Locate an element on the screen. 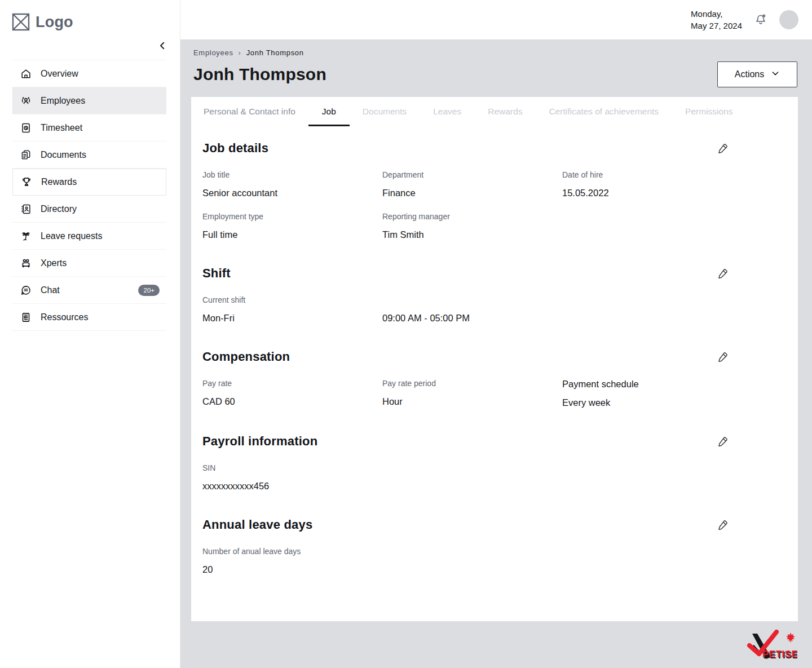  logo-text: Logo is located at coordinates (54, 23).